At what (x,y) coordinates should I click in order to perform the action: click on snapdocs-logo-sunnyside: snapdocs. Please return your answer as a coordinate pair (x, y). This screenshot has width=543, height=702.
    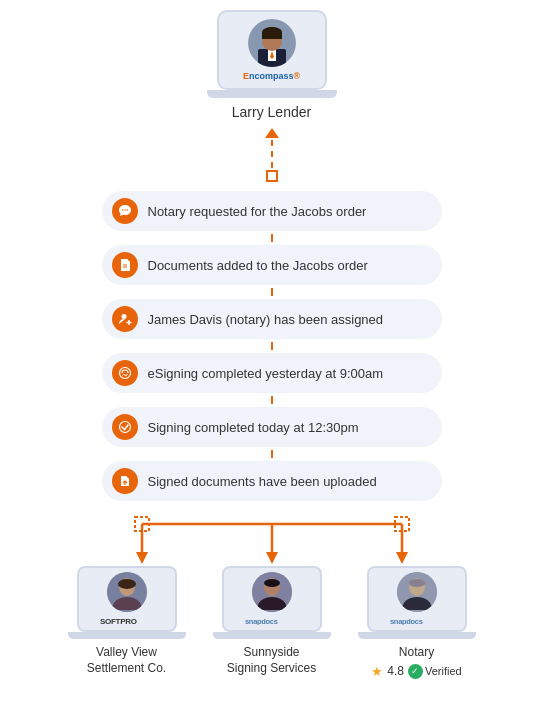
    Looking at the image, I should click on (272, 620).